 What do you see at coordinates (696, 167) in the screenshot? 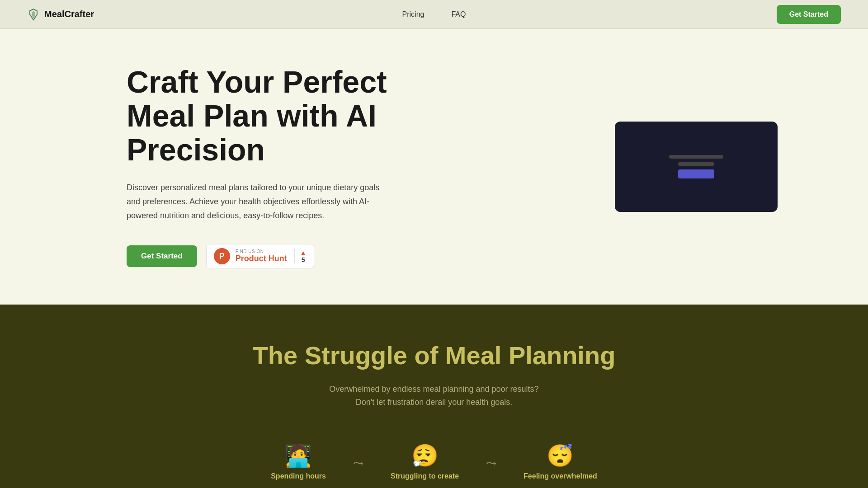
I see `hero-right` at bounding box center [696, 167].